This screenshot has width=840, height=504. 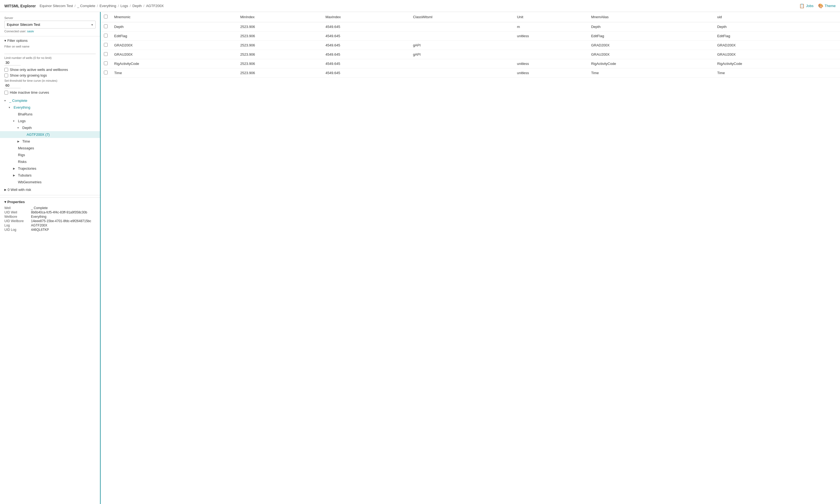 What do you see at coordinates (130, 6) in the screenshot?
I see `breadcrumb-sep-4: /` at bounding box center [130, 6].